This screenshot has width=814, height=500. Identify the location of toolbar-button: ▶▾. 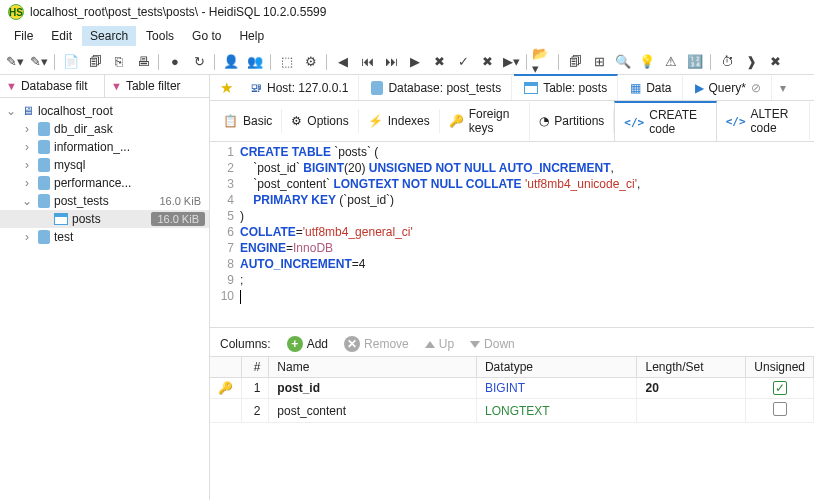
(511, 61).